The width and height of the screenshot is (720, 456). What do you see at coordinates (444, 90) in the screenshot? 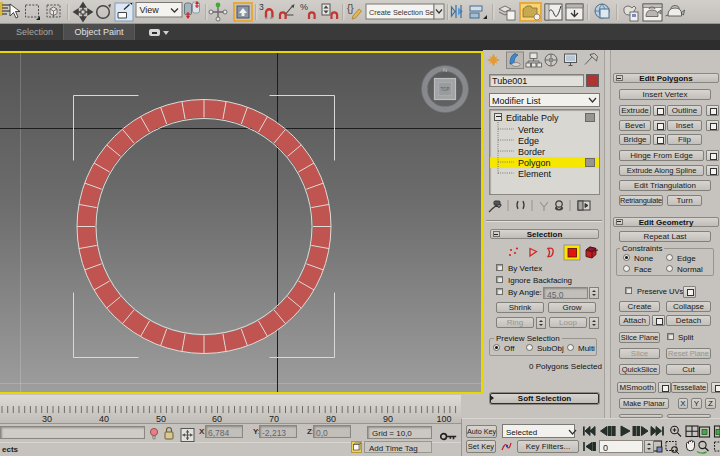
I see `svg-text: TOP` at bounding box center [444, 90].